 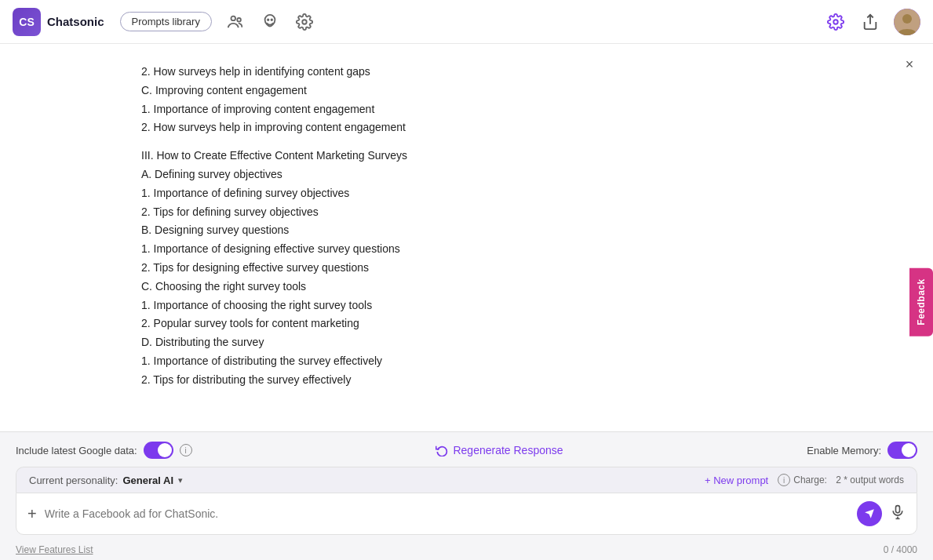 What do you see at coordinates (466, 128) in the screenshot?
I see `chat-line: 2. How surveys help in improving content…` at bounding box center [466, 128].